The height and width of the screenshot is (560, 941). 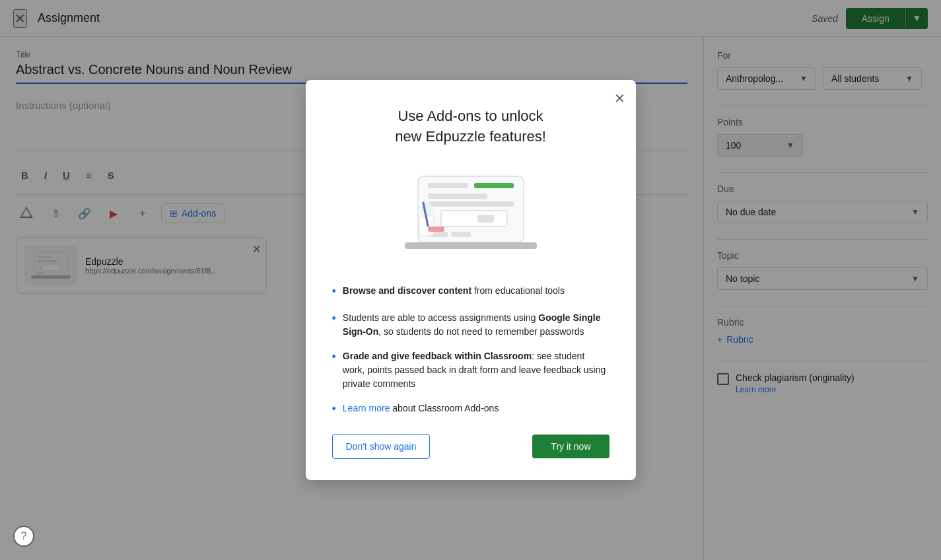 What do you see at coordinates (471, 325) in the screenshot?
I see `bullet-2: • Students are able to access assignment…` at bounding box center [471, 325].